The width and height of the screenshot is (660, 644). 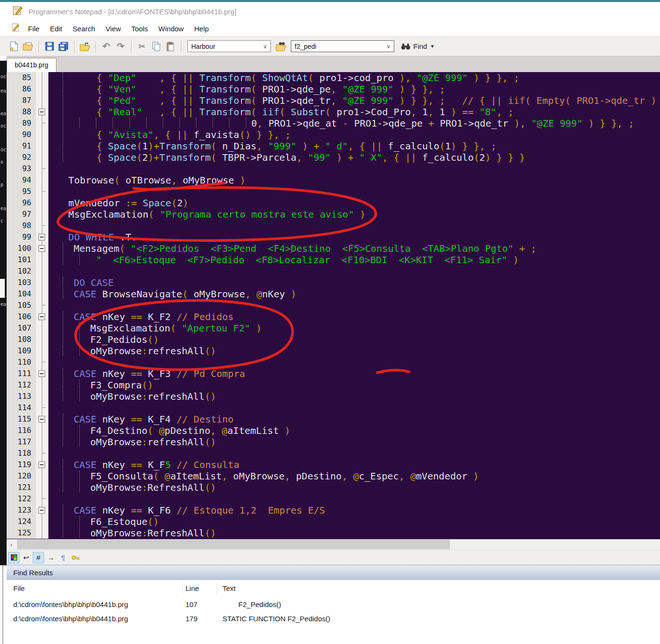 What do you see at coordinates (121, 46) in the screenshot?
I see `redo-button: ↷` at bounding box center [121, 46].